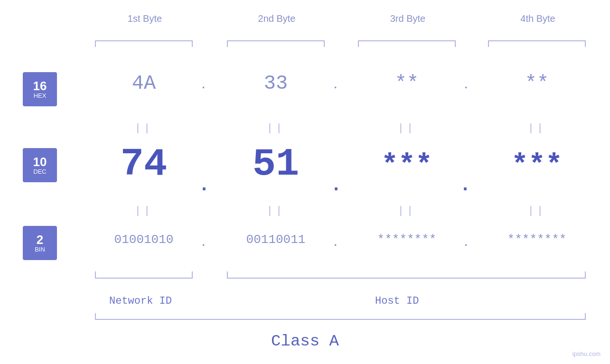  I want to click on hex-val4: **, so click(537, 84).